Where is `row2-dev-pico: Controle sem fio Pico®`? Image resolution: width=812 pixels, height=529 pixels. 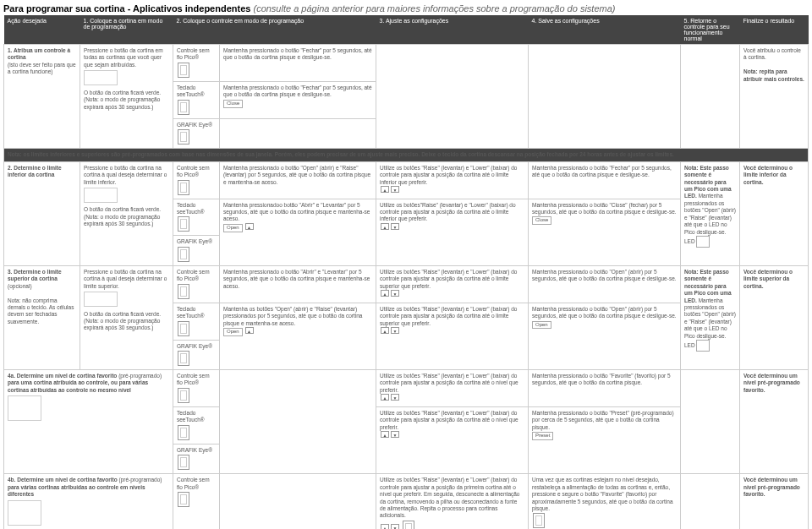
row2-dev-pico: Controle sem fio Pico® is located at coordinates (196, 180).